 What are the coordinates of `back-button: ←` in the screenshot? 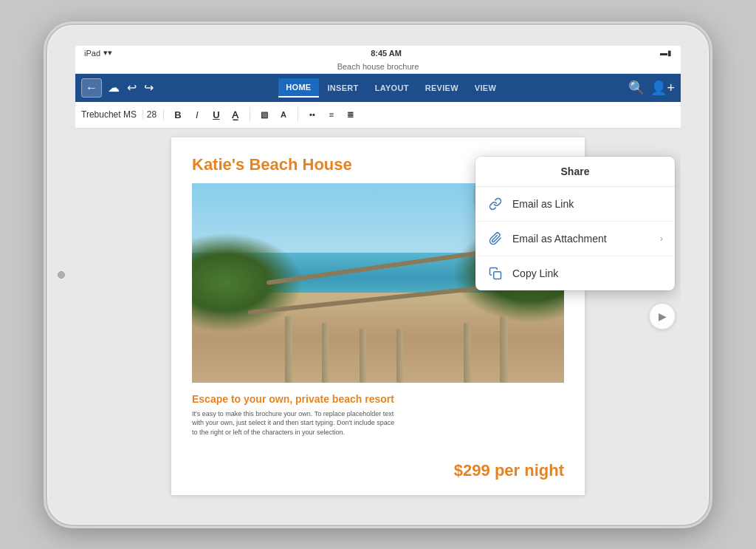 It's located at (92, 88).